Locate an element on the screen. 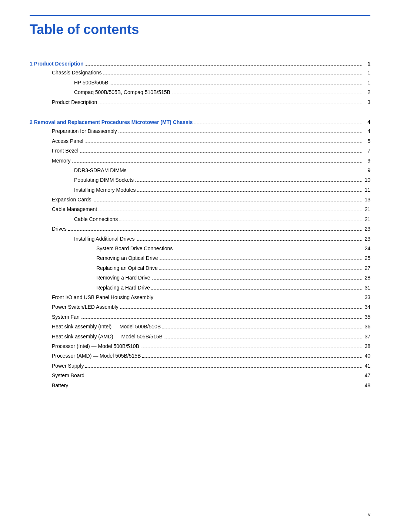  toc-entry: Power Supply41 is located at coordinates (200, 366).